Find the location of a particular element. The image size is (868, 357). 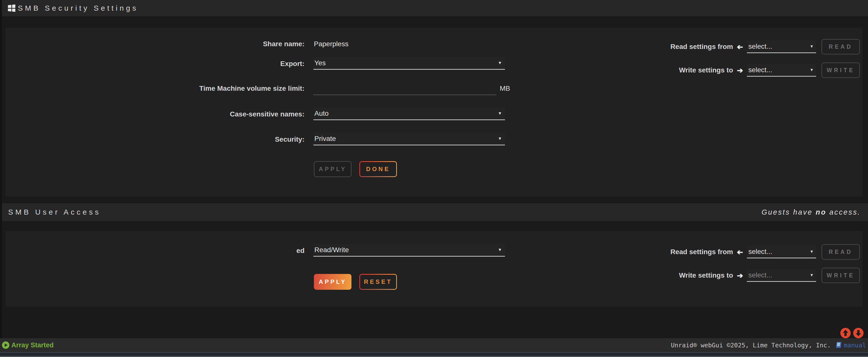

manual-book-icon is located at coordinates (838, 345).